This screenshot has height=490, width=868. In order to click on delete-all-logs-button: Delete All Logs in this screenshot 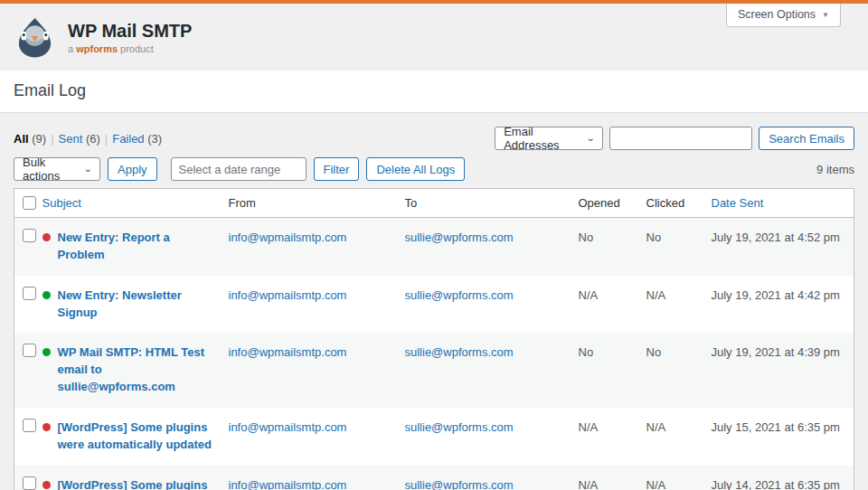, I will do `click(416, 169)`.